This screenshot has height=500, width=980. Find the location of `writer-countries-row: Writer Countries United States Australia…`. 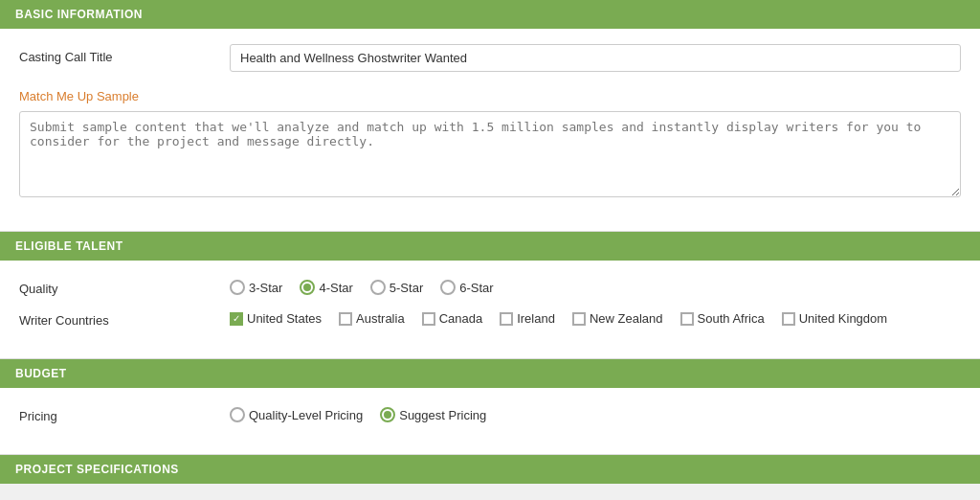

writer-countries-row: Writer Countries United States Australia… is located at coordinates (490, 318).